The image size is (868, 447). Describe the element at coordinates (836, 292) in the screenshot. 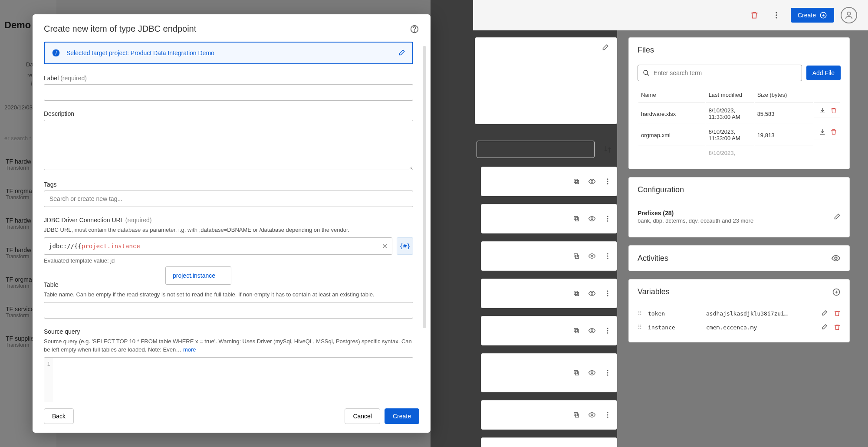

I see `add-icon` at that location.